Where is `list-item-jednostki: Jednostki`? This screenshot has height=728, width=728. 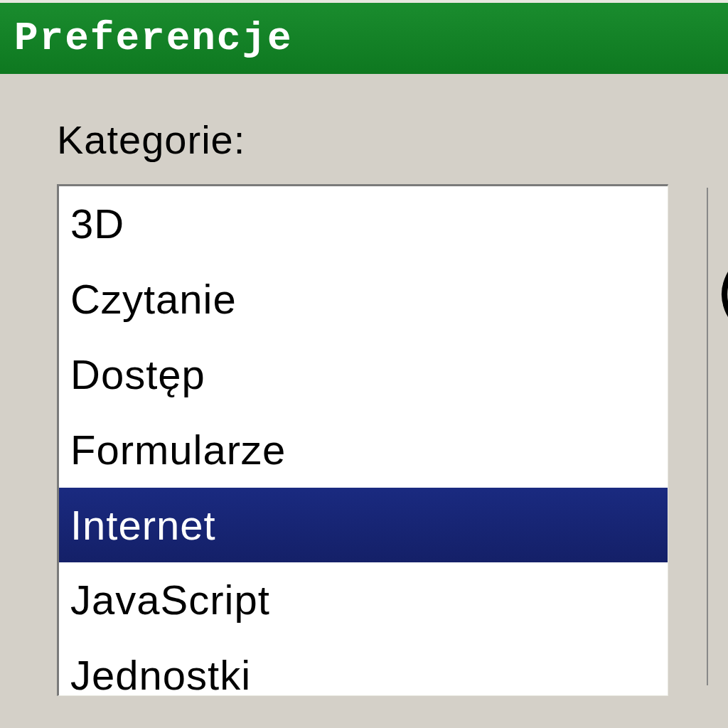
list-item-jednostki: Jednostki is located at coordinates (363, 667).